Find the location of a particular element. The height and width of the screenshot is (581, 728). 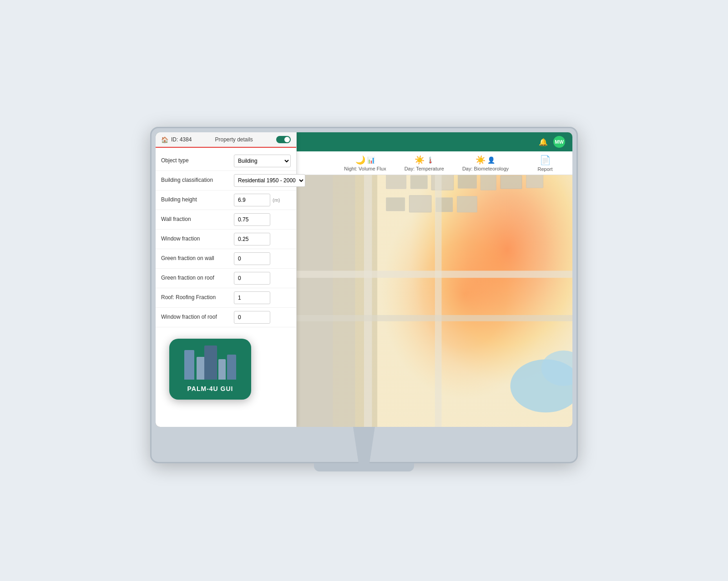

wall-label: Wall fraction is located at coordinates (197, 220).